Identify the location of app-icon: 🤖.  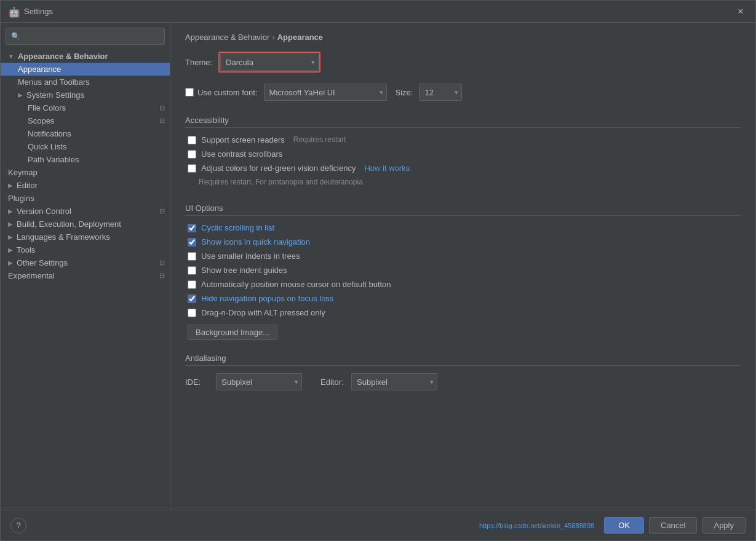
(14, 12).